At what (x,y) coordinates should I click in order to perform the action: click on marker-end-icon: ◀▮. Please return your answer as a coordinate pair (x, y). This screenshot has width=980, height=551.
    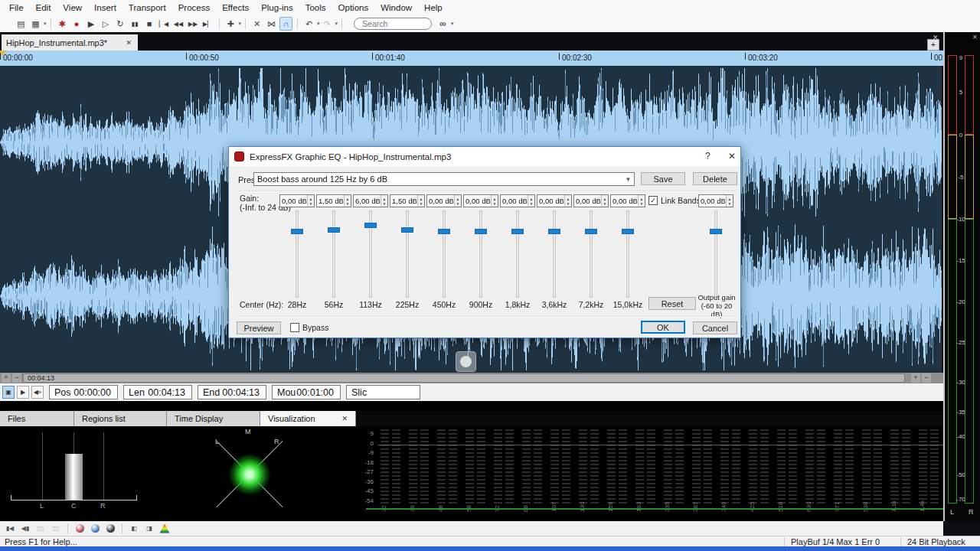
    Looking at the image, I should click on (25, 528).